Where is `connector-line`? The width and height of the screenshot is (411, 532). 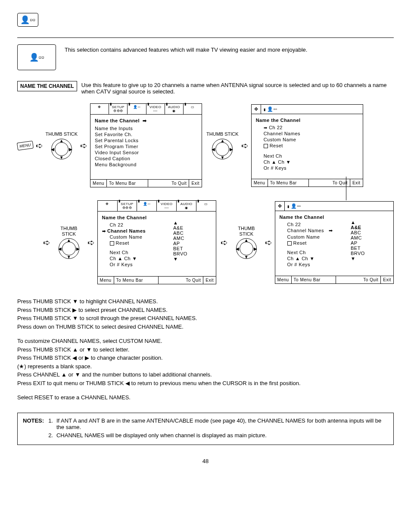
connector-line is located at coordinates (346, 189).